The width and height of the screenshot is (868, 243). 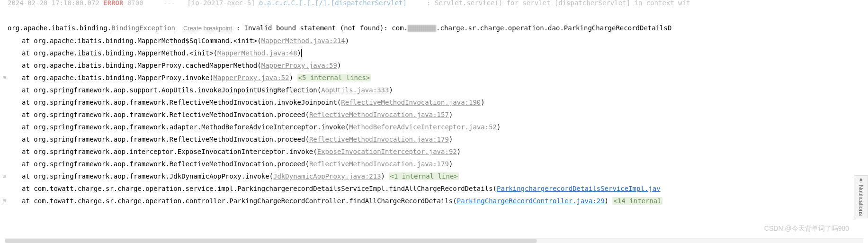 I want to click on log-header-line: 2024-02-20 17:18:00.072 ERROR 8700 --- […, so click(x=438, y=5).